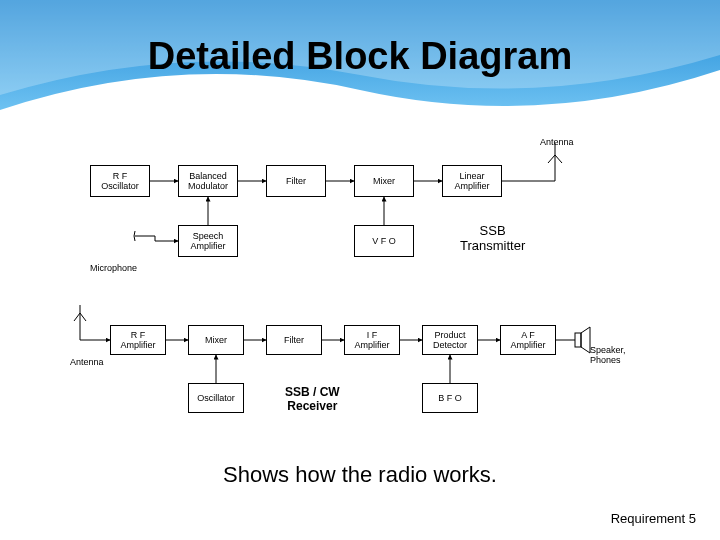 The height and width of the screenshot is (540, 720). Describe the element at coordinates (384, 241) in the screenshot. I see `block-vfo: V F O` at that location.